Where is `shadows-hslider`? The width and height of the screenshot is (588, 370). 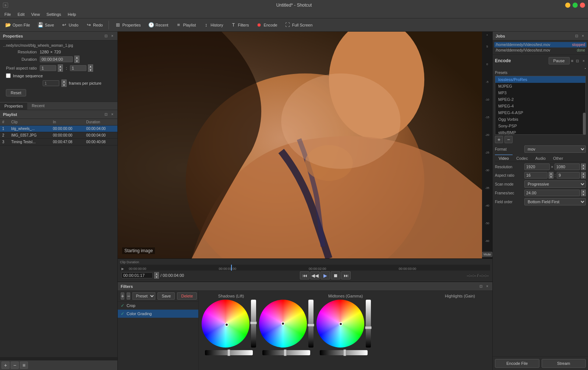
shadows-hslider is located at coordinates (229, 353).